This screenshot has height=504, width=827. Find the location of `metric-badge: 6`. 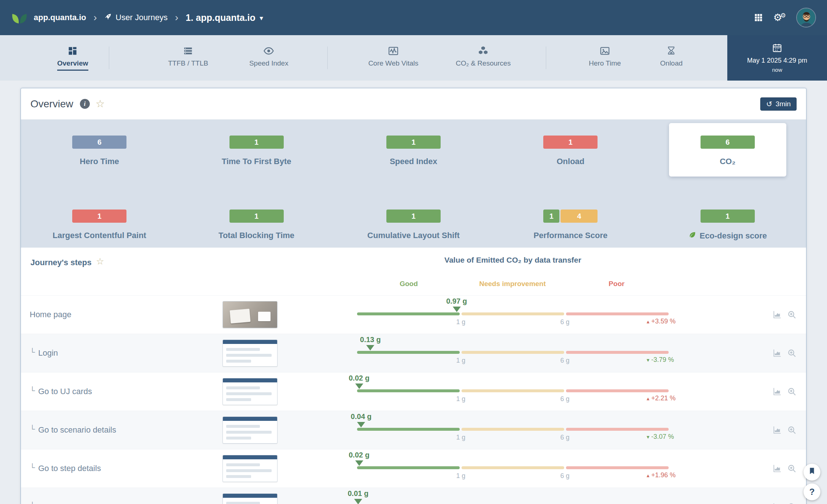

metric-badge: 6 is located at coordinates (728, 142).